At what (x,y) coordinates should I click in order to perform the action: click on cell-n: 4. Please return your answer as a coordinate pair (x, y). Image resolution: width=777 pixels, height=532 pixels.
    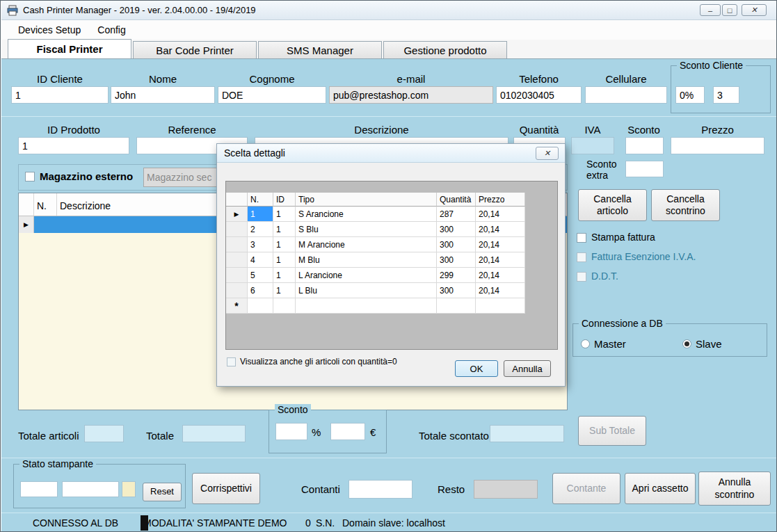
    Looking at the image, I should click on (260, 260).